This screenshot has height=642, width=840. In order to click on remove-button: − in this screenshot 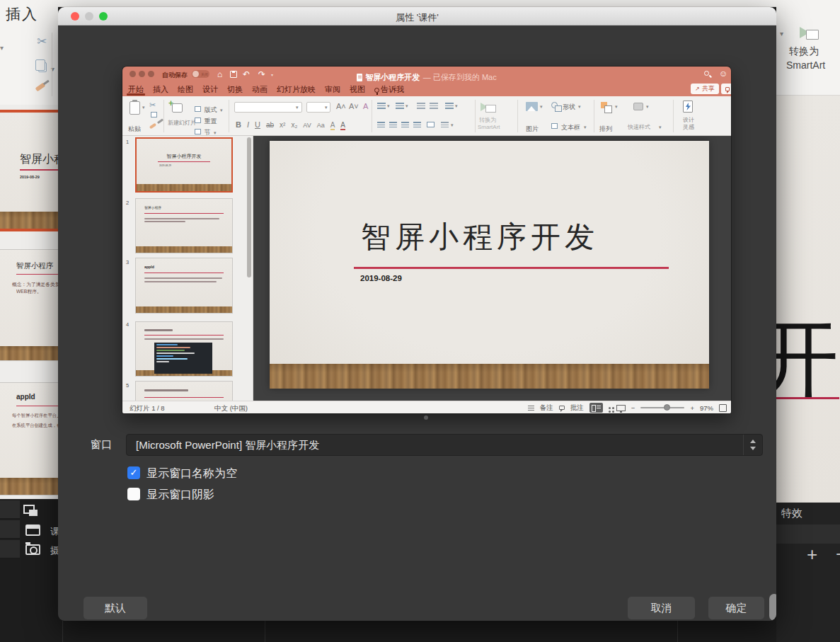, I will do `click(838, 555)`.